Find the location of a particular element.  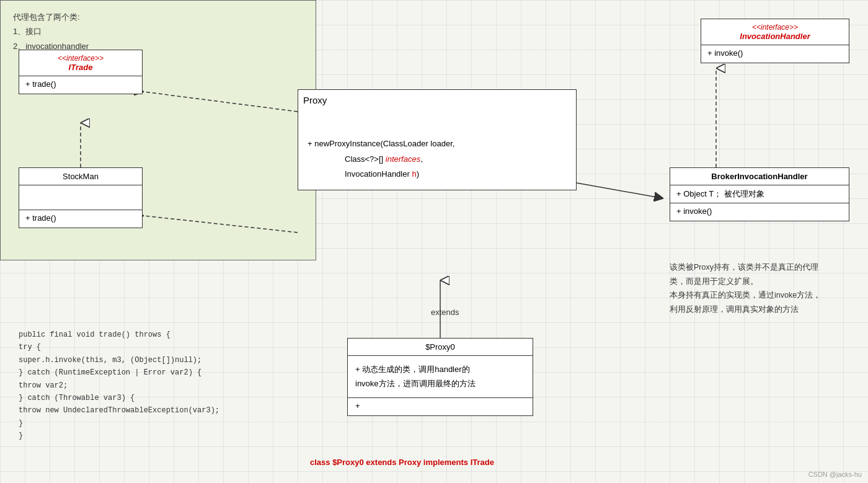

code-line-8: } is located at coordinates (119, 423).